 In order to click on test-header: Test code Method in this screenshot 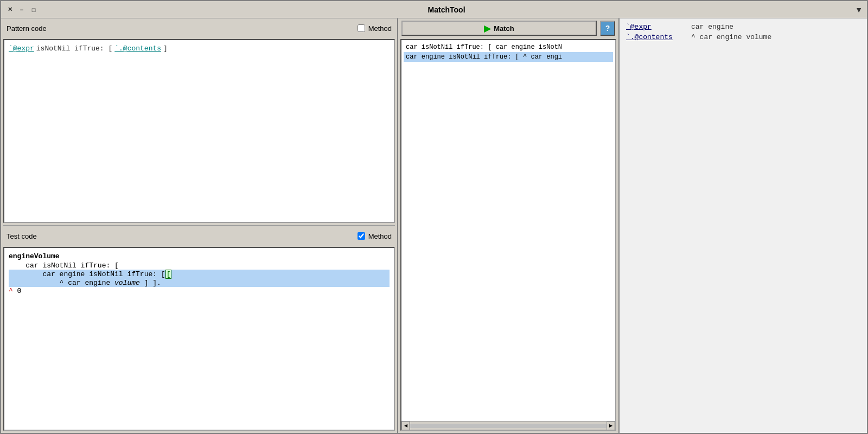, I will do `click(199, 236)`.